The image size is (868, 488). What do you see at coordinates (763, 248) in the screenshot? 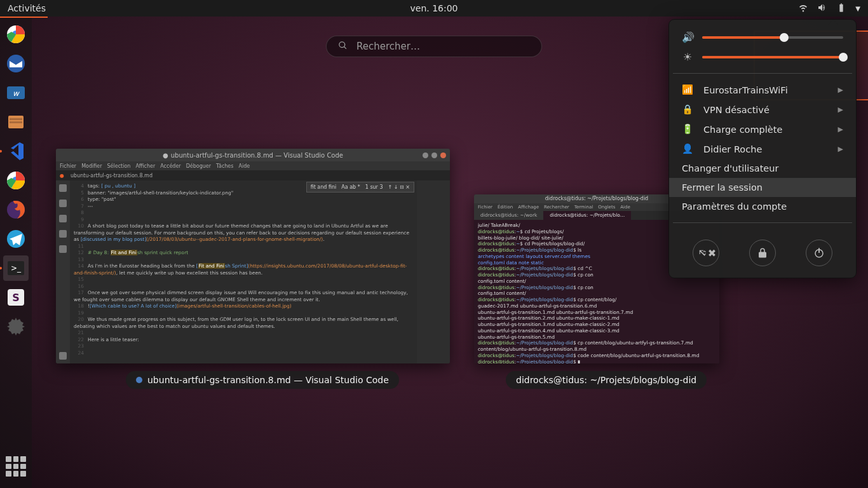
I see `power-row: ✖` at bounding box center [763, 248].